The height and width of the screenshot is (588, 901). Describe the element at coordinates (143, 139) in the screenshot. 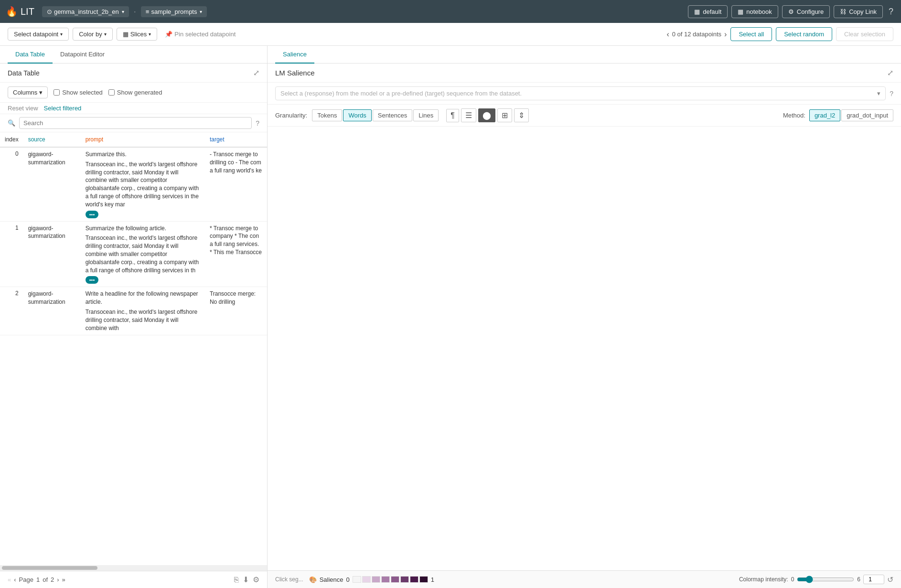

I see `col-header-prompt: prompt` at that location.